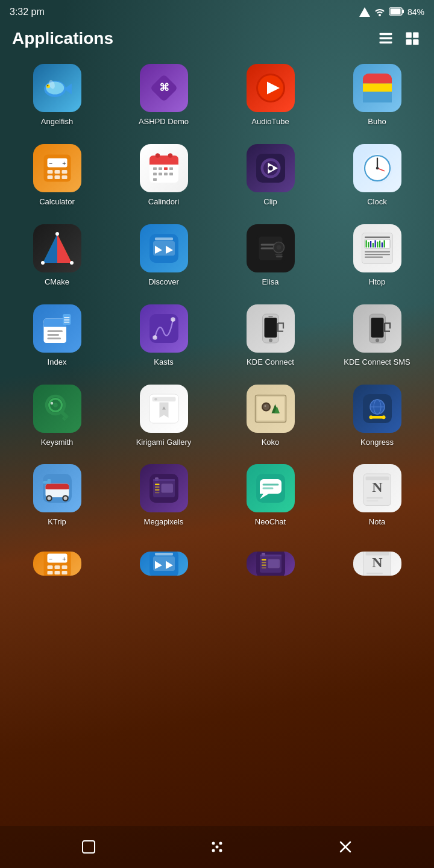  I want to click on app-item-keysmith: Keysmith, so click(57, 416).